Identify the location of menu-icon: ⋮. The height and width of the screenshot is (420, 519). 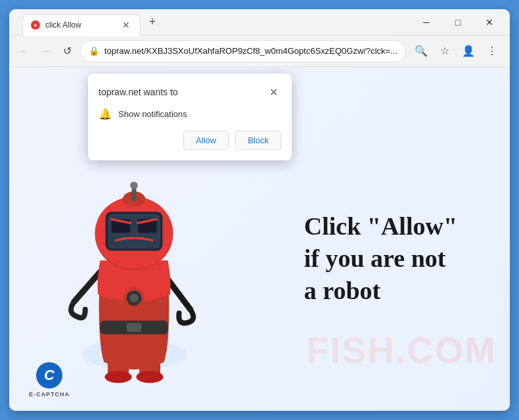
(492, 51).